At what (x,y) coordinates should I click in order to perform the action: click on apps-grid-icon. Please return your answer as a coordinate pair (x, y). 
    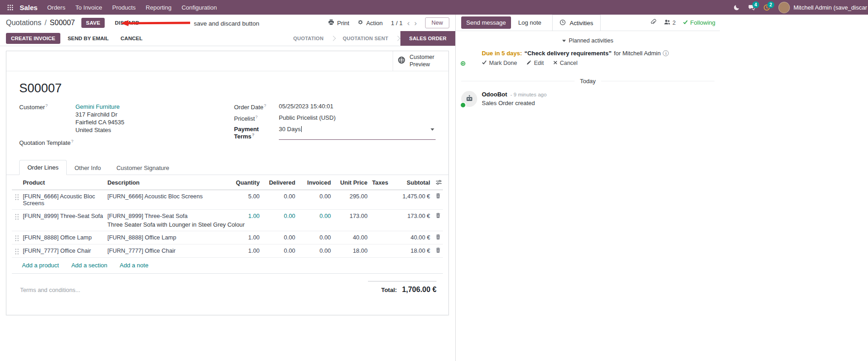
    Looking at the image, I should click on (10, 7).